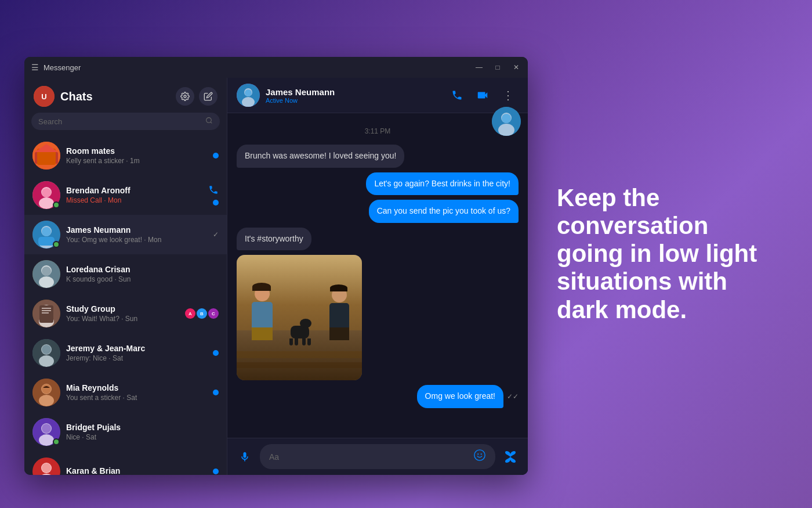 This screenshot has height=508, width=812. What do you see at coordinates (444, 211) in the screenshot?
I see `message-bubble: Can you send the pic you took of us?` at bounding box center [444, 211].